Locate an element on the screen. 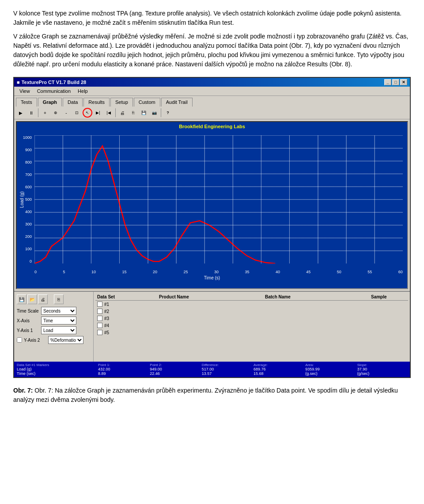 The image size is (424, 504). status-point2: Point 2: 949.00 22.46 is located at coordinates (175, 370).